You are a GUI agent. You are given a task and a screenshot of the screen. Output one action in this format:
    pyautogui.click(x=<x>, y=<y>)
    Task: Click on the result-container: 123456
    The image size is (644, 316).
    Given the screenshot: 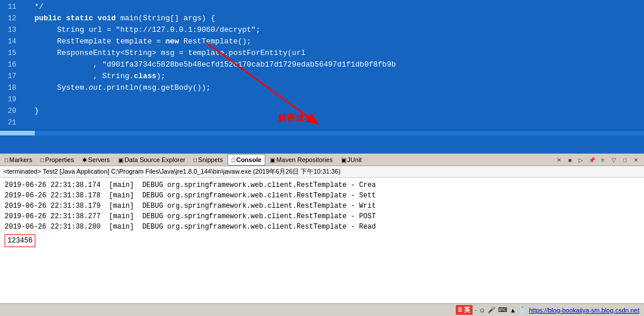 What is the action you would take?
    pyautogui.click(x=322, y=240)
    